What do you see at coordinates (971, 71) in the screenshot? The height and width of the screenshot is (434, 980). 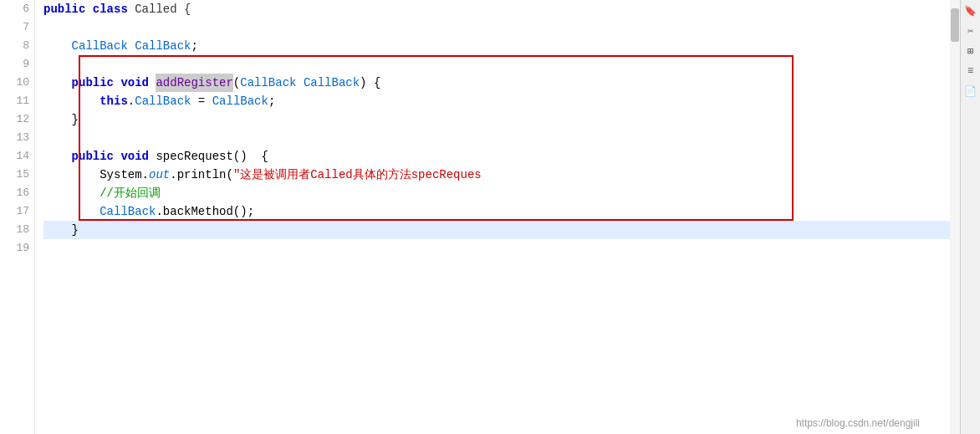 I see `toolbar-icon-4: ≡` at bounding box center [971, 71].